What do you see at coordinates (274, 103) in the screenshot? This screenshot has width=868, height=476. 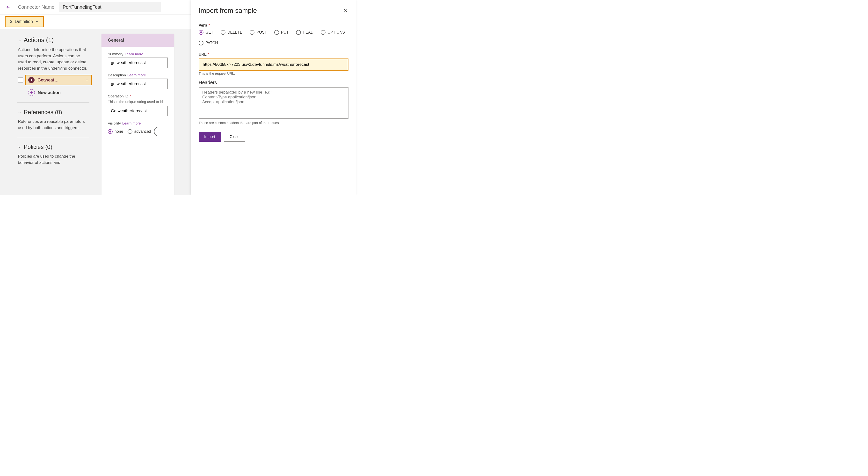 I see `headers-textarea` at bounding box center [274, 103].